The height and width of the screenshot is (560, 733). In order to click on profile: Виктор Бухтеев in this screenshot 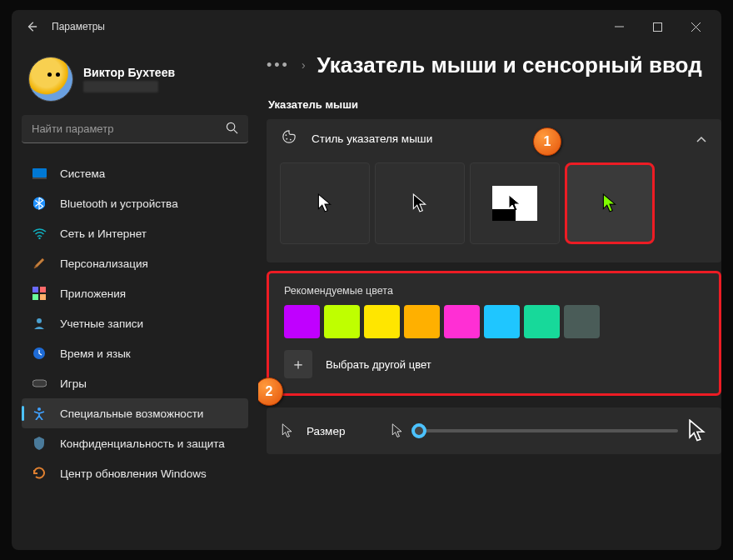, I will do `click(135, 84)`.